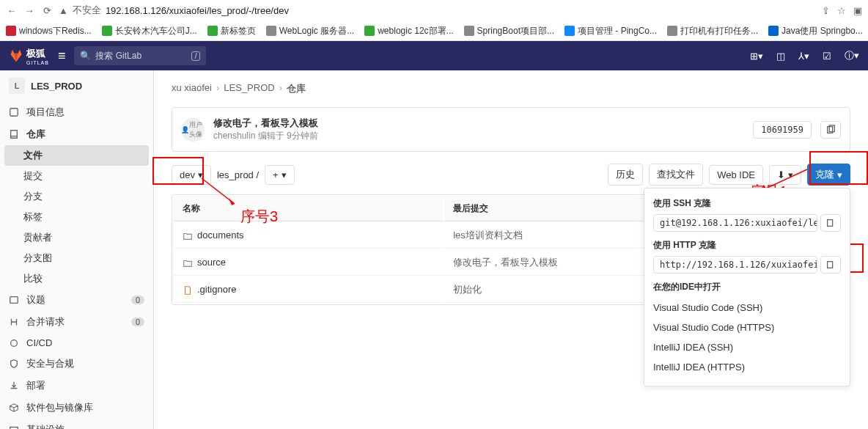 Image resolution: width=868 pixels, height=429 pixels. What do you see at coordinates (781, 56) in the screenshot?
I see `issues-icon: ◫` at bounding box center [781, 56].